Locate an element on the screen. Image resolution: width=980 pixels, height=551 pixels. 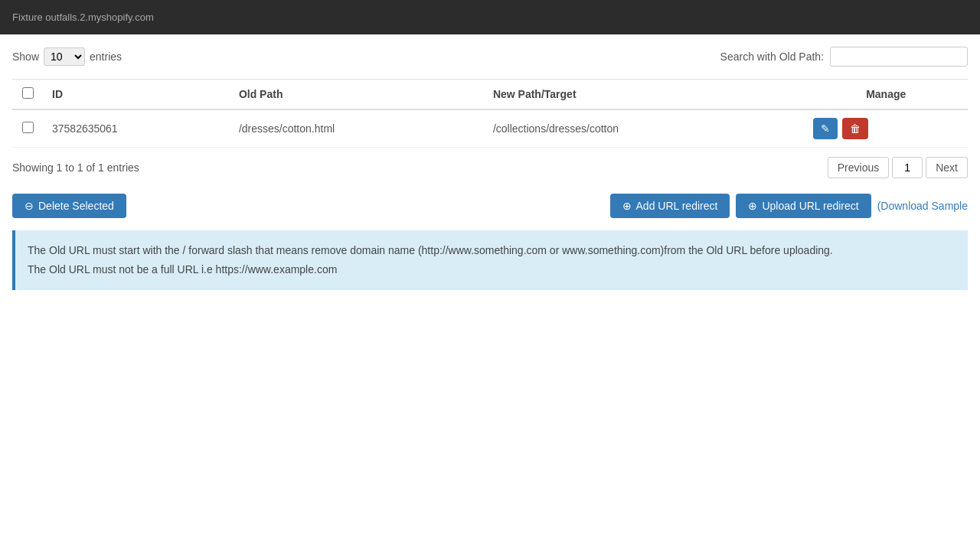
delete-row-button: 🗑 is located at coordinates (855, 129).